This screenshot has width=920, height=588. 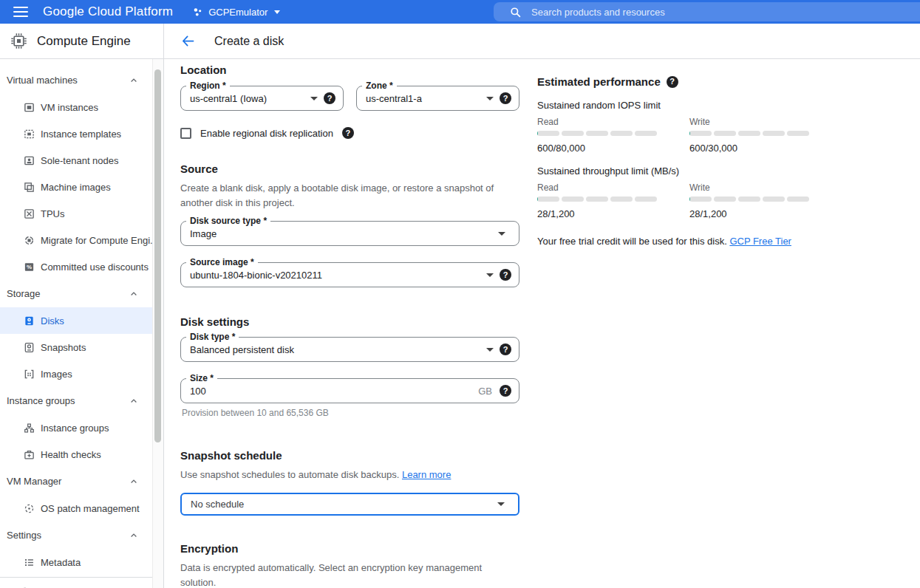 I want to click on sidebar-section-virtual-machines: Virtual machines, so click(x=81, y=80).